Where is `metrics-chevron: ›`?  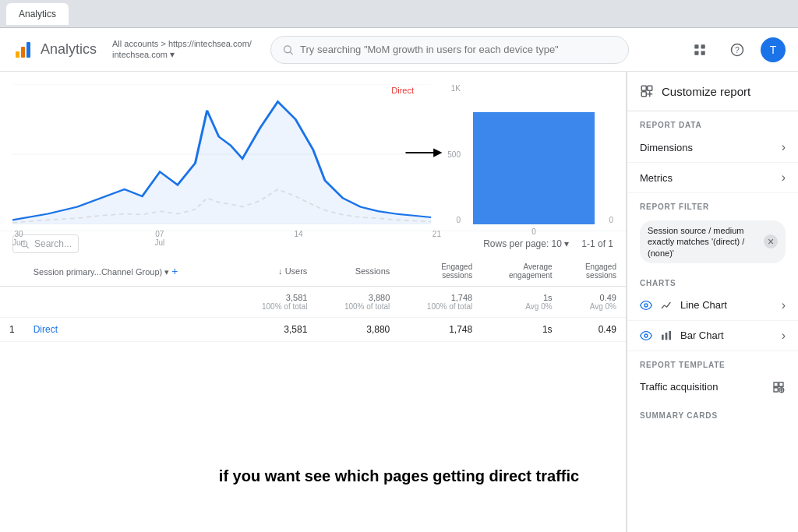 metrics-chevron: › is located at coordinates (784, 178).